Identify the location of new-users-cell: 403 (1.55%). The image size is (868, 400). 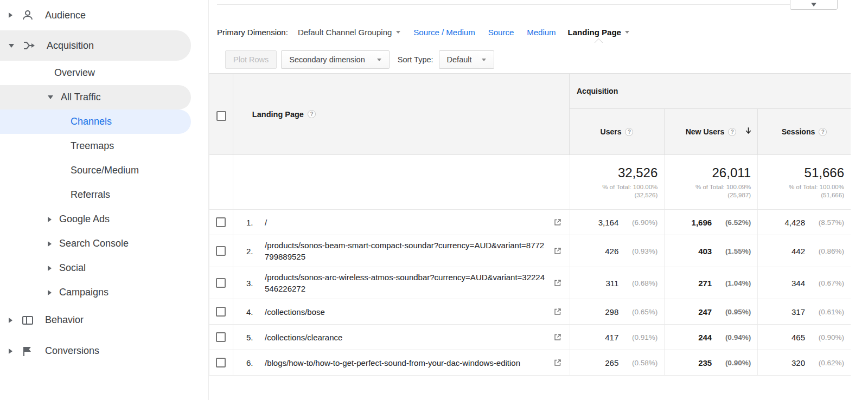
(711, 251).